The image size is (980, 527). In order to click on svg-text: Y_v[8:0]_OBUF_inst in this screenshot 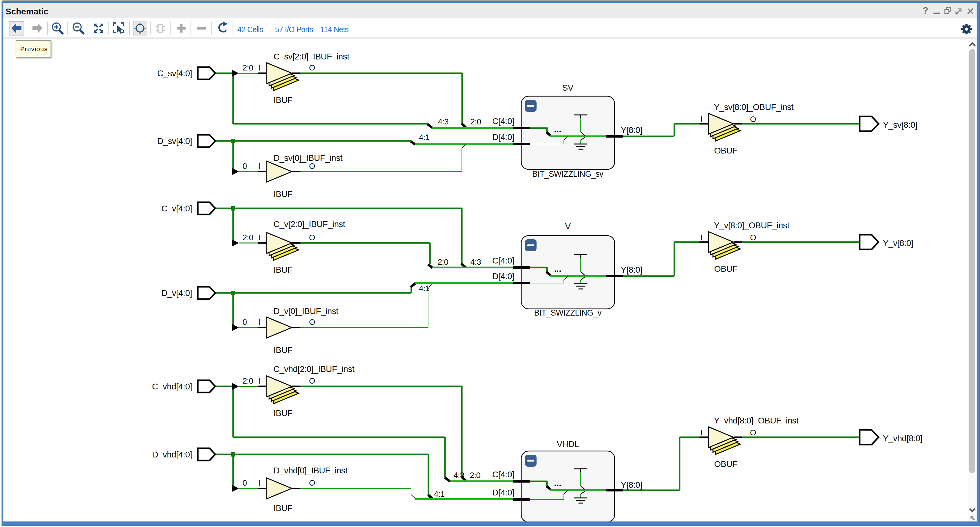, I will do `click(752, 225)`.